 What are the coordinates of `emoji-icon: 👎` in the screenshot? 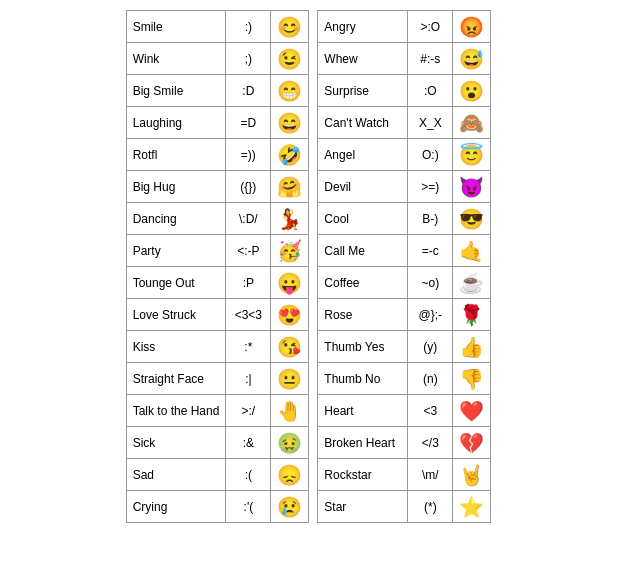 It's located at (472, 379).